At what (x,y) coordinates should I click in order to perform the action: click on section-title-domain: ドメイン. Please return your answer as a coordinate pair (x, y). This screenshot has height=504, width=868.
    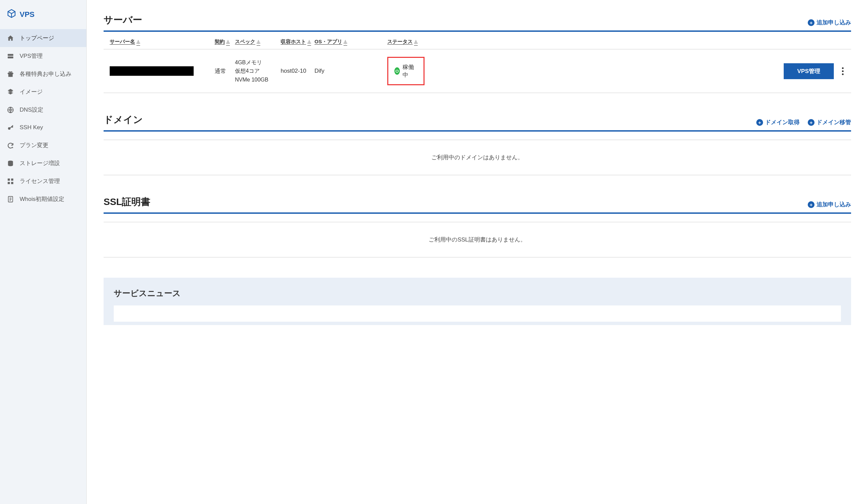
    Looking at the image, I should click on (123, 120).